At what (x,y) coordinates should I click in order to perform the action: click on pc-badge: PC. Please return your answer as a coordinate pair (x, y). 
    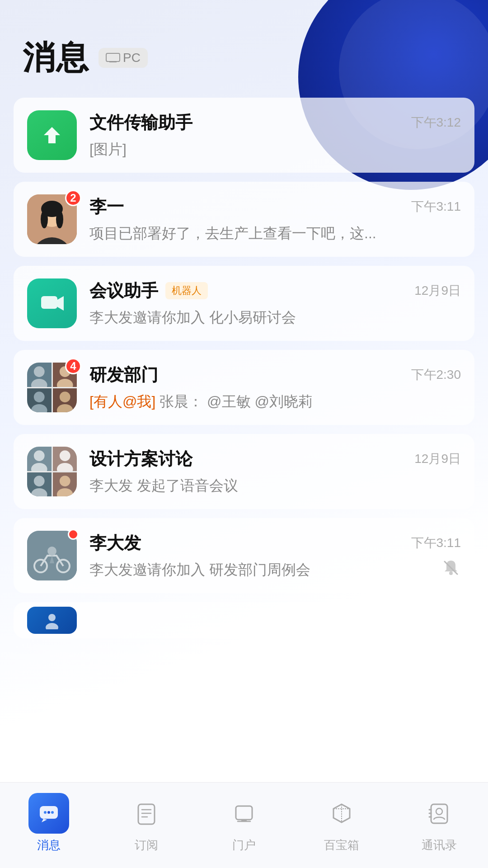
    Looking at the image, I should click on (123, 58).